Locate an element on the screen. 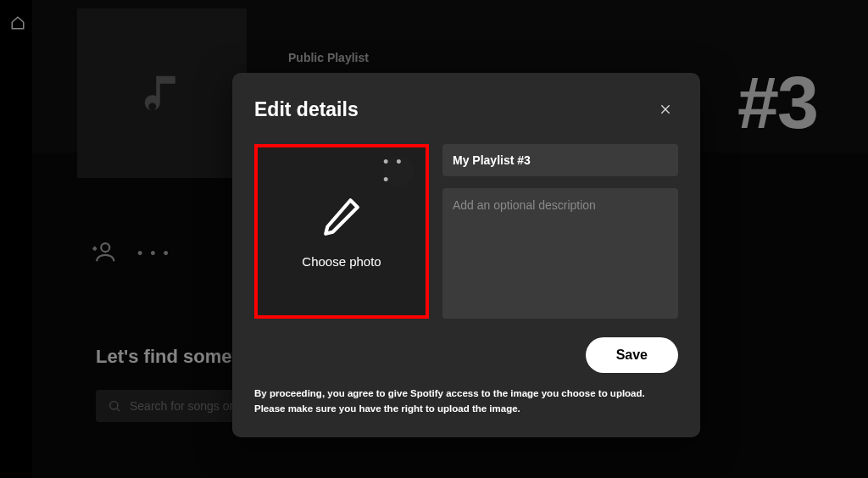 The width and height of the screenshot is (868, 478). save-button: Save is located at coordinates (632, 355).